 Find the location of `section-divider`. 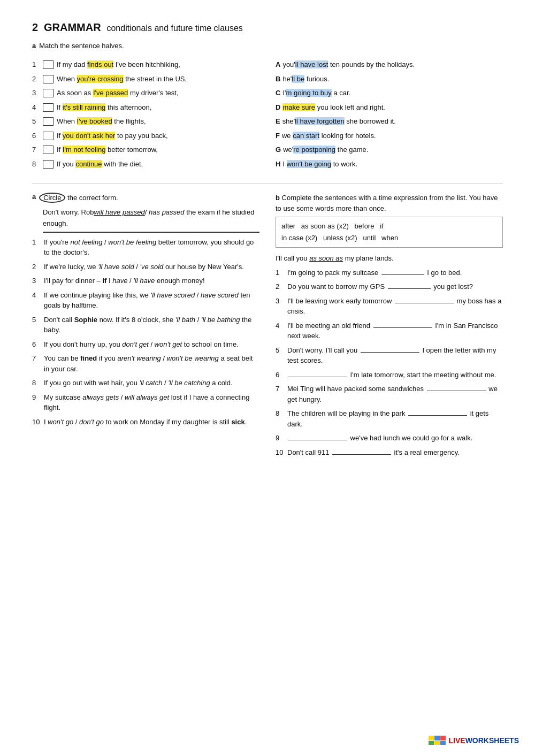

section-divider is located at coordinates (268, 184).